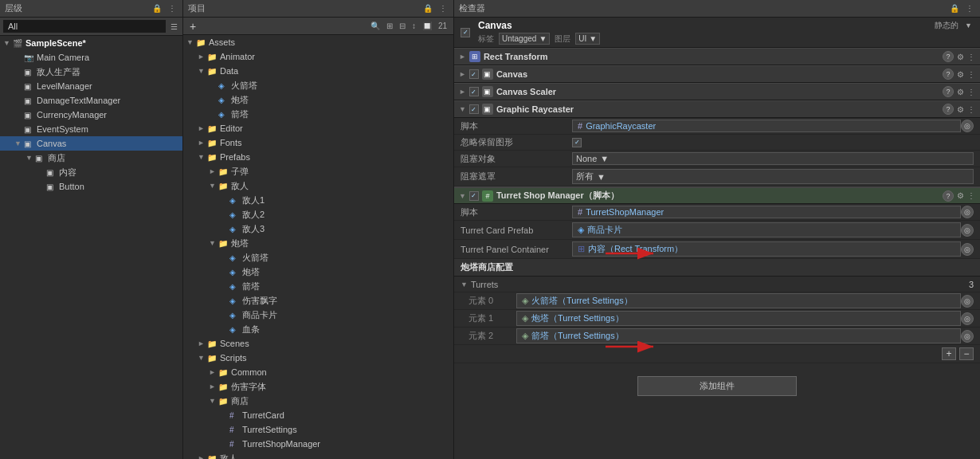 This screenshot has height=459, width=980. Describe the element at coordinates (577, 143) in the screenshot. I see `gr-ignore-checkbox: ✓` at that location.